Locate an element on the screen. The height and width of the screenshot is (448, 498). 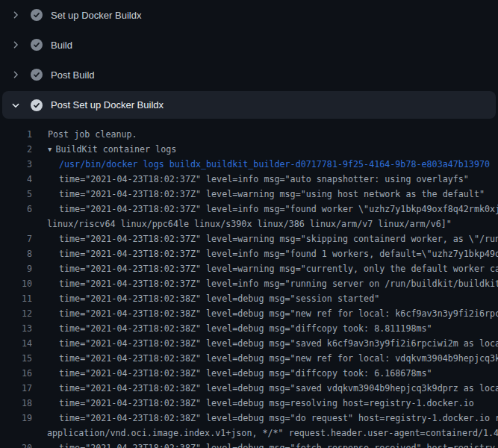
log-line: linux/riscv64 linux/ppc64le linux/s390x … is located at coordinates (249, 224).